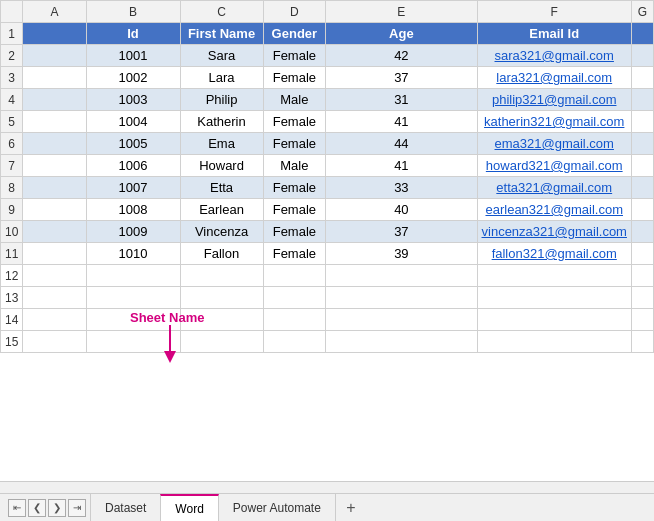 The image size is (654, 521). What do you see at coordinates (554, 254) in the screenshot?
I see `cell-email: fallon321@gmail.com` at bounding box center [554, 254].